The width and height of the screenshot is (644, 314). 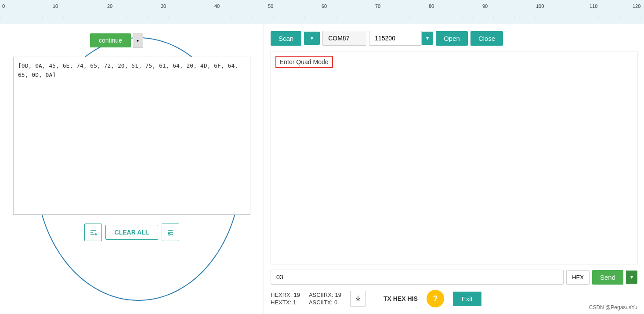 I want to click on hexrx-value: 19, so click(x=297, y=295).